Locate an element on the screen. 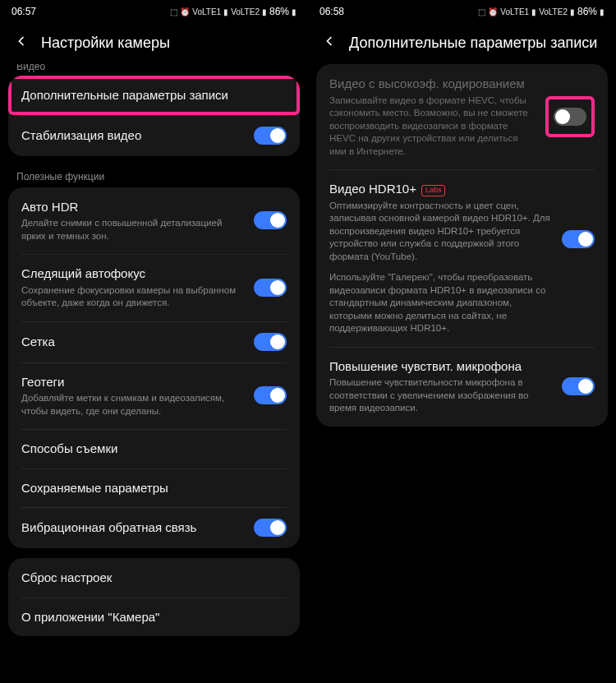  row-subtitle: Сохранение фокусировки камеры на выбранн… is located at coordinates (133, 298).